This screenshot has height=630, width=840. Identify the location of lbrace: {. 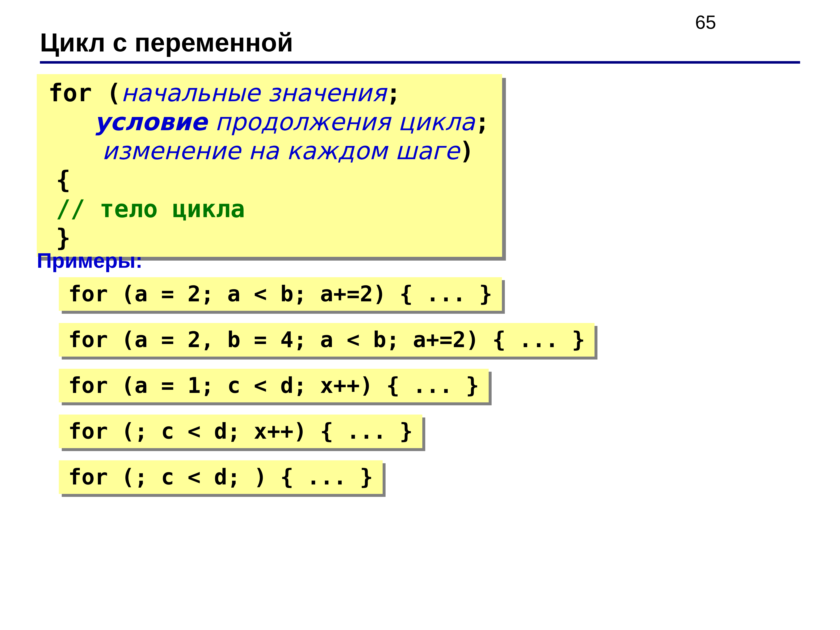
(63, 180).